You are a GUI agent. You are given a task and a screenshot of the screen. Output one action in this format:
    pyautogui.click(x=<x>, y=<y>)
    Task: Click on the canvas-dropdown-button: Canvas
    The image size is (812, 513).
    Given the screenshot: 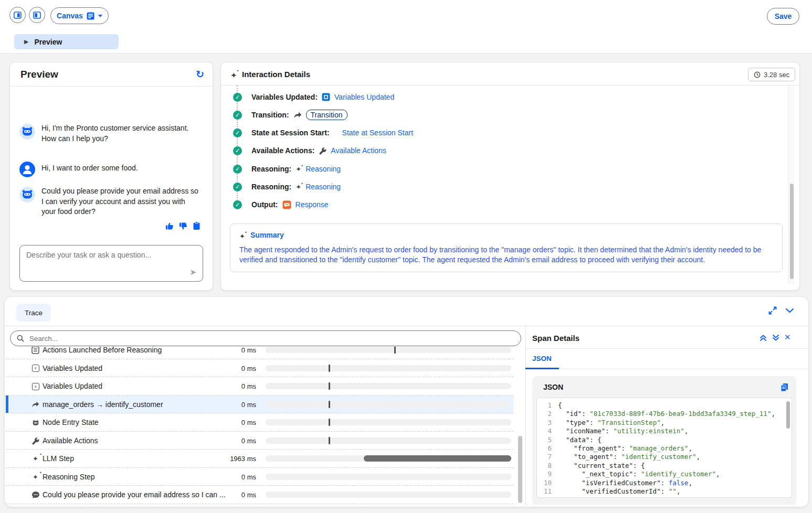 What is the action you would take?
    pyautogui.click(x=80, y=16)
    